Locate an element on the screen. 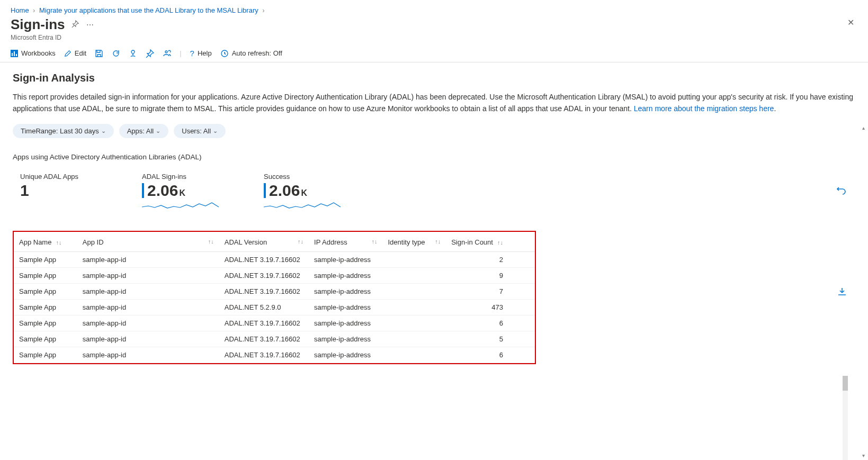  metric-adal-signins: ADAL Sign-ins 2.06 K is located at coordinates (182, 192).